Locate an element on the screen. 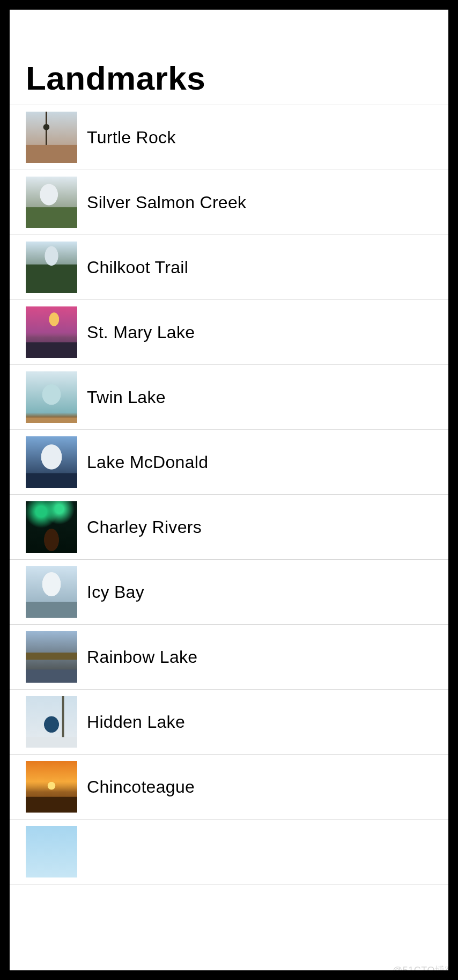  watermark: @51CTO博客 is located at coordinates (424, 970).